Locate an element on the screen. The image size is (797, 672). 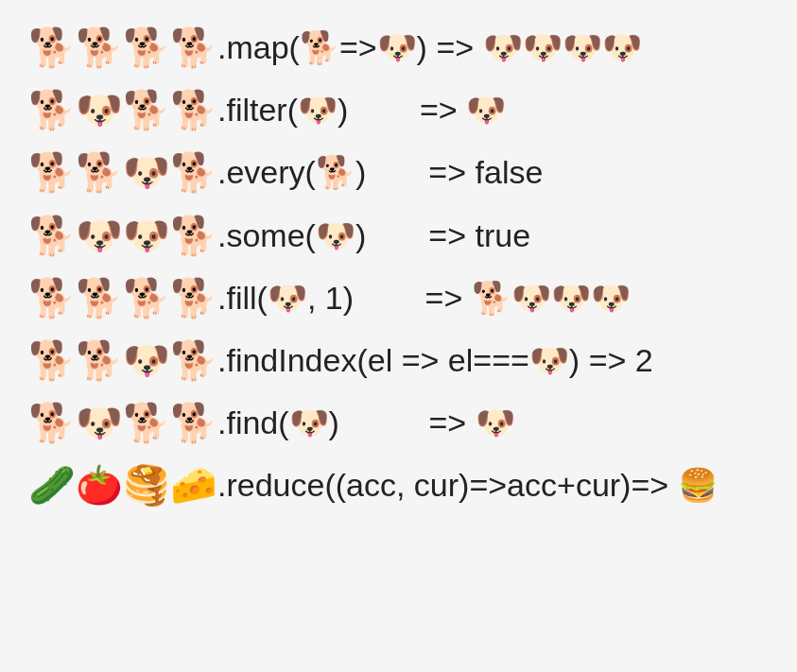
array-input: 🥒🍅🥞🧀 is located at coordinates (123, 485).